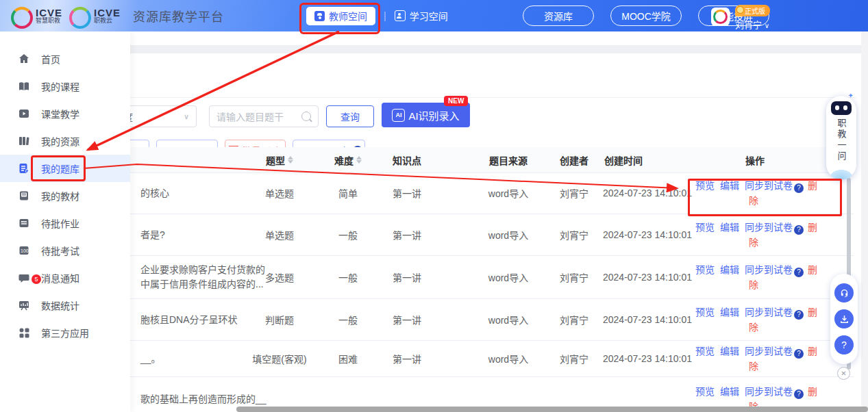  I want to click on question-type: 填空题(客观), so click(280, 359).